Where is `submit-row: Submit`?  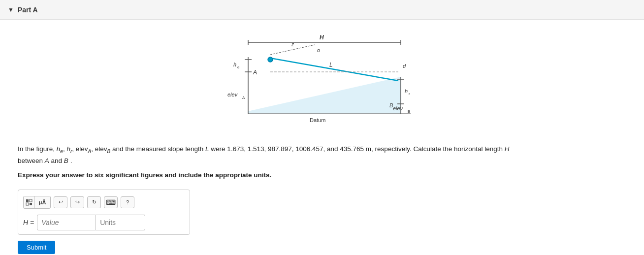
submit-row: Submit is located at coordinates (322, 247).